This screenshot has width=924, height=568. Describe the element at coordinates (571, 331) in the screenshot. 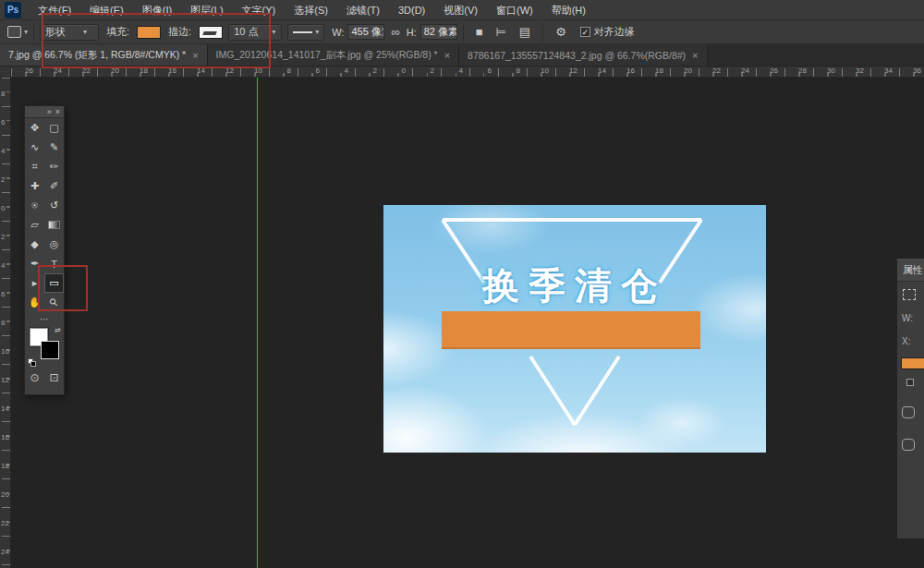

I see `orange-banner-shape` at that location.